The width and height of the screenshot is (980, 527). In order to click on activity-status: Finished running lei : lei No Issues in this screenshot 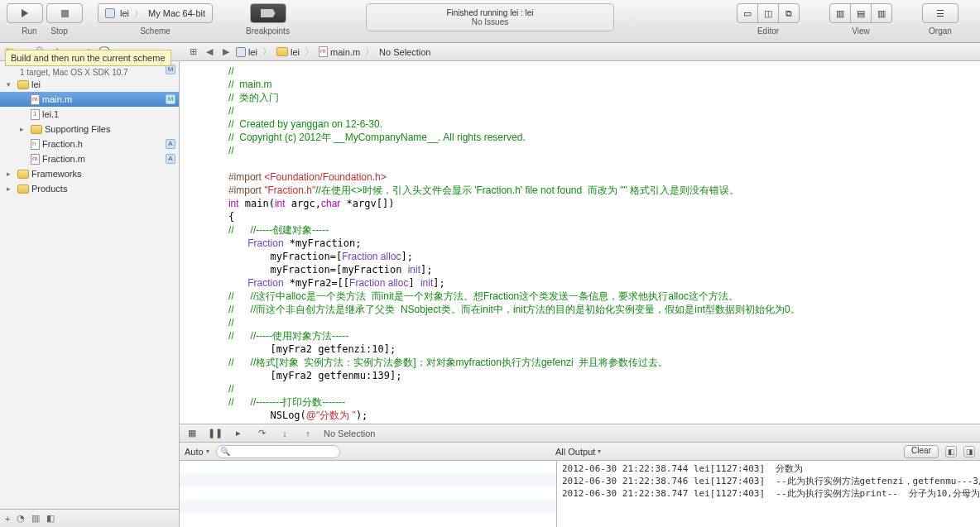, I will do `click(490, 17)`.